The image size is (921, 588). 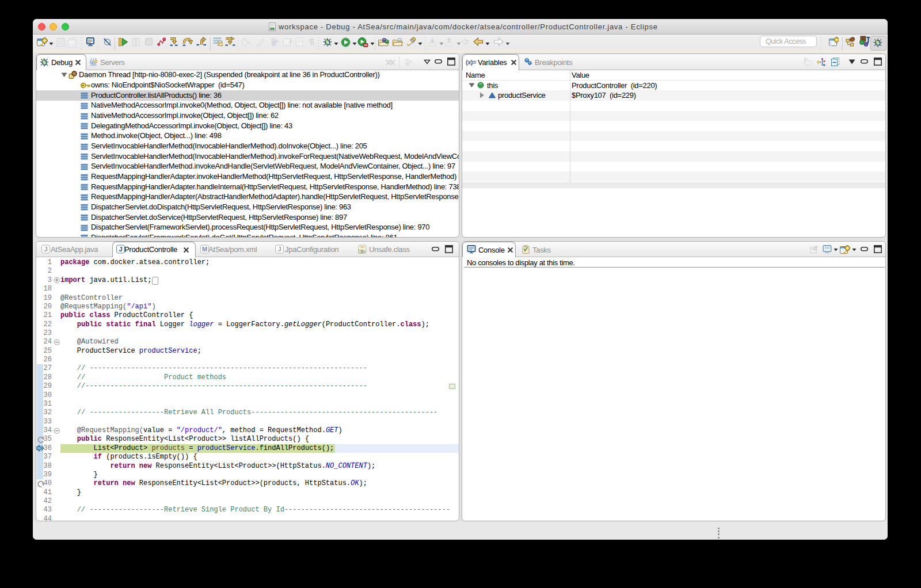 I want to click on svg-text: 010, so click(x=363, y=252).